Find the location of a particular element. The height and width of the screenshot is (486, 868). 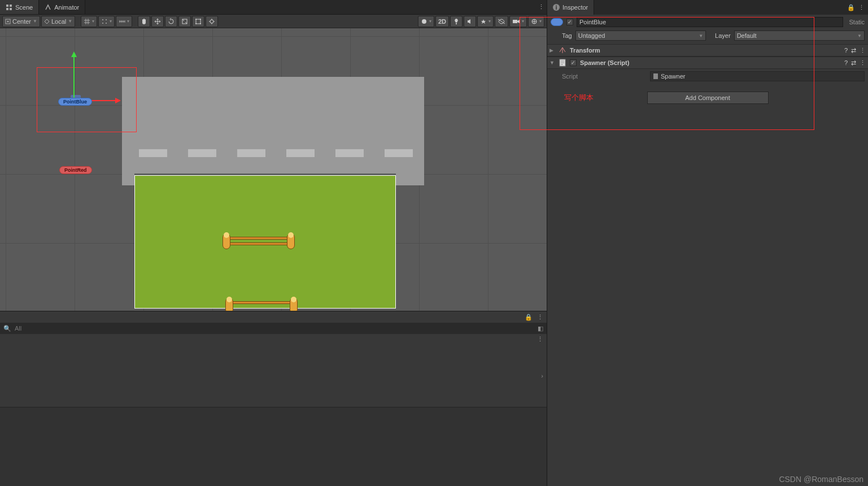

camera-dropdown: ▾ is located at coordinates (518, 21).